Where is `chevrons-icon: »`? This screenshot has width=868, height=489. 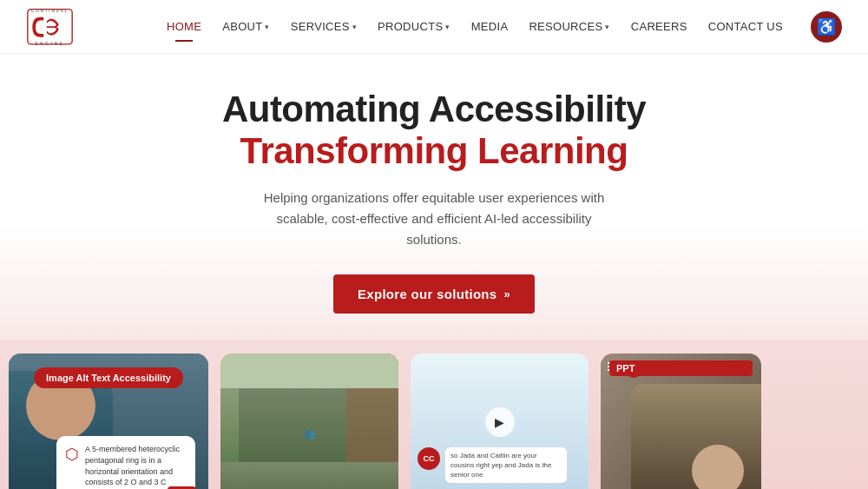
chevrons-icon: » is located at coordinates (507, 294).